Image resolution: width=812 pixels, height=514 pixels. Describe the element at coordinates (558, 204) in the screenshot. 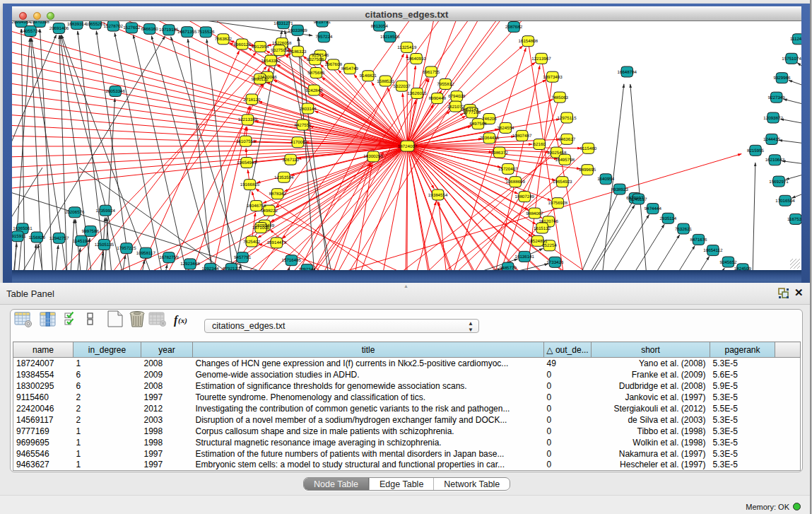

I see `svg-text: 19756928` at that location.